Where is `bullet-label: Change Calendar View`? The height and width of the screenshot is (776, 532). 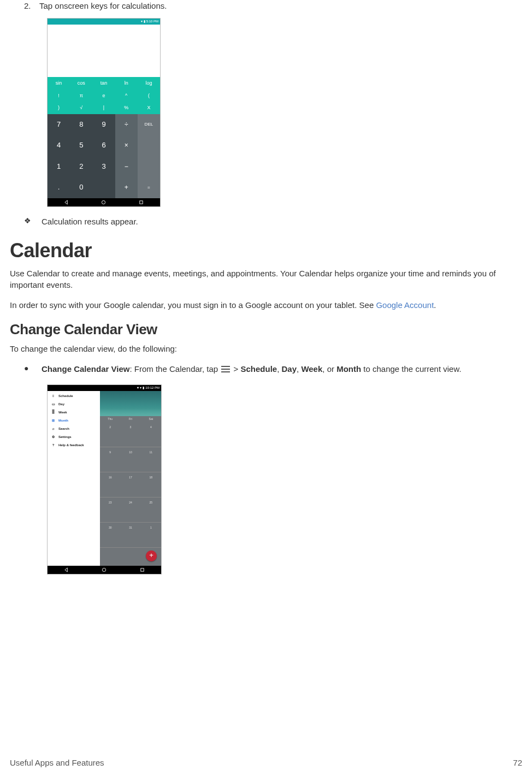 bullet-label: Change Calendar View is located at coordinates (85, 369).